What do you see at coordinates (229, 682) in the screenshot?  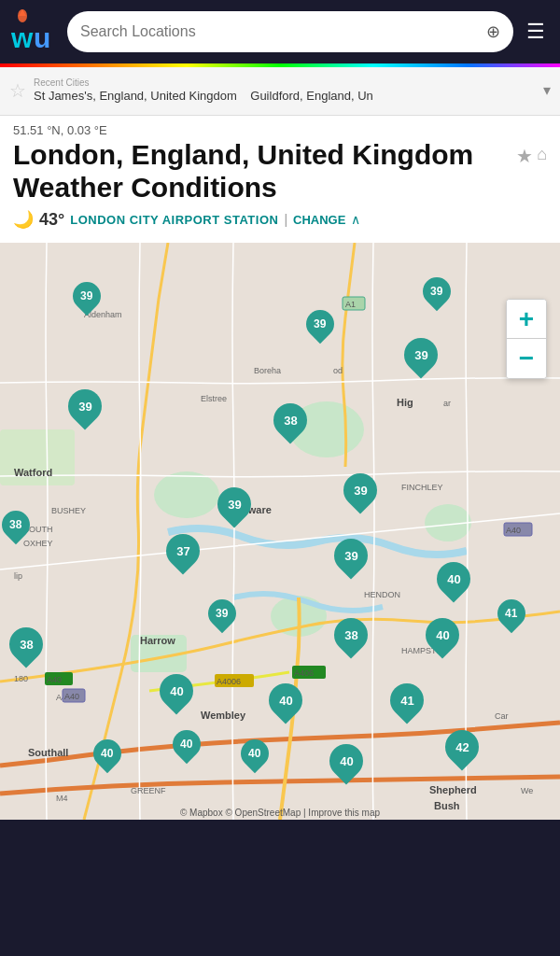 I see `svg-text: A4006` at bounding box center [229, 682].